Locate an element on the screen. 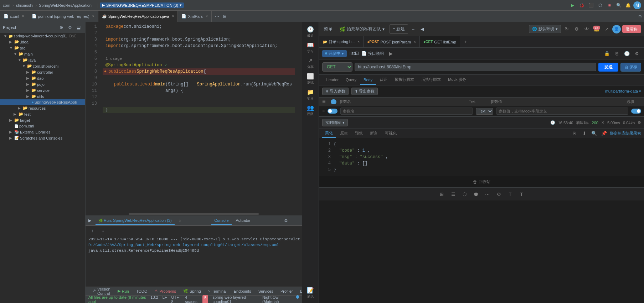  api-tab-spring-boot: 📂 目录 spring b... × is located at coordinates (341, 42).